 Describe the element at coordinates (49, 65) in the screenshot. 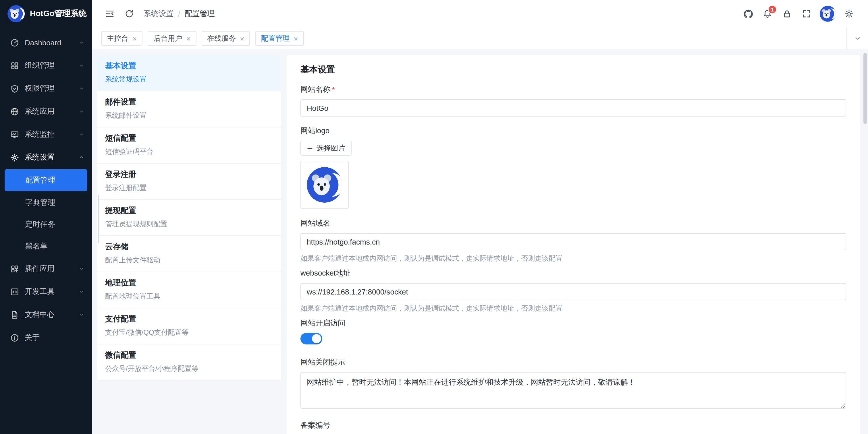

I see `sidebar-item-label: 组织管理` at that location.